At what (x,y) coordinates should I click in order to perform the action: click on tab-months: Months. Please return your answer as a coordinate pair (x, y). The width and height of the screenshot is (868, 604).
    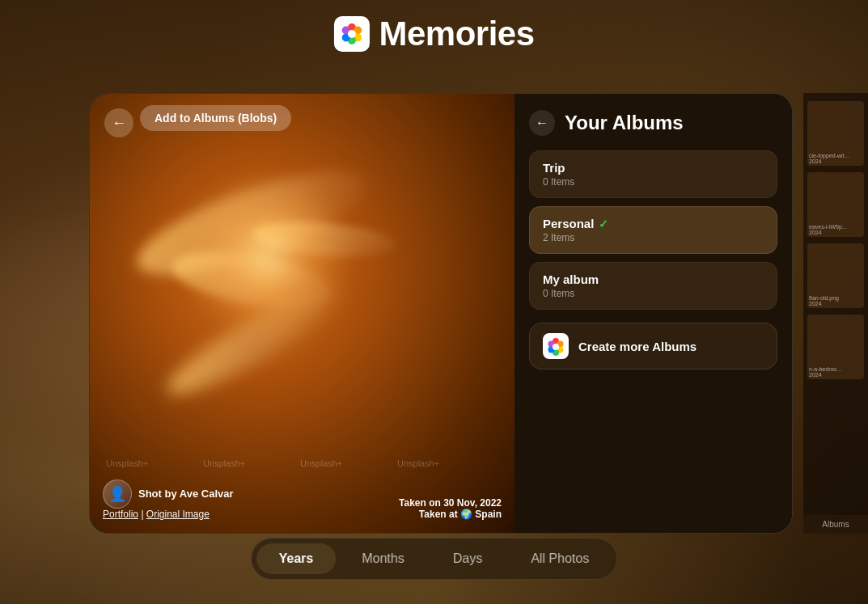
    Looking at the image, I should click on (383, 559).